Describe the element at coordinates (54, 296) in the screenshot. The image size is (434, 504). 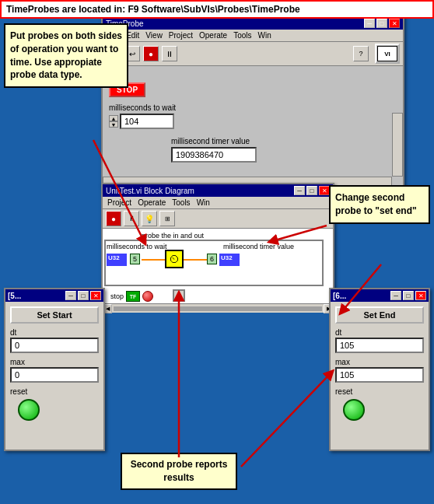
I see `probe-left-titlebar: [5... ─ □ ✕` at that location.